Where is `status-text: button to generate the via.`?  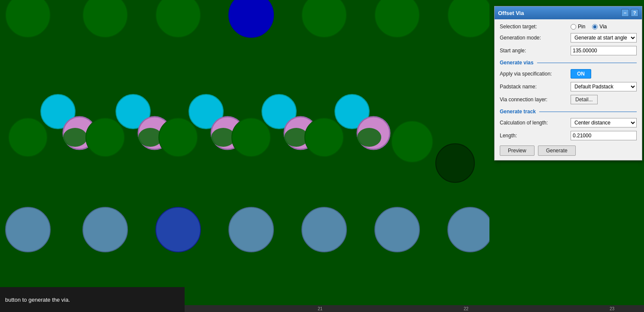 status-text: button to generate the via. is located at coordinates (38, 300).